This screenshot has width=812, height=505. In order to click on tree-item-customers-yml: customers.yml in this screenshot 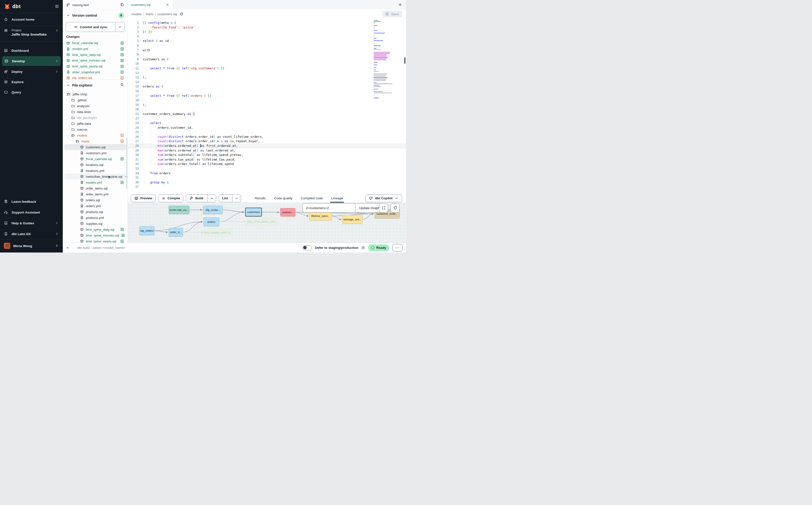, I will do `click(95, 153)`.